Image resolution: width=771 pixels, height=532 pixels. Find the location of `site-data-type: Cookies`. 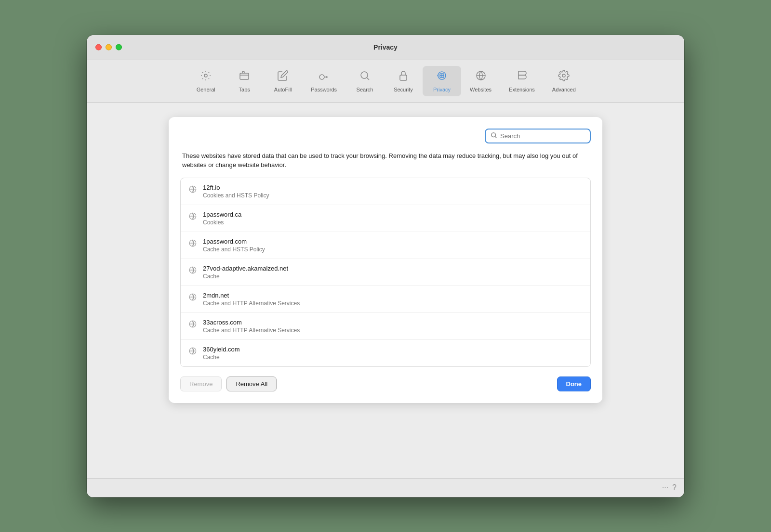

site-data-type: Cookies is located at coordinates (222, 222).